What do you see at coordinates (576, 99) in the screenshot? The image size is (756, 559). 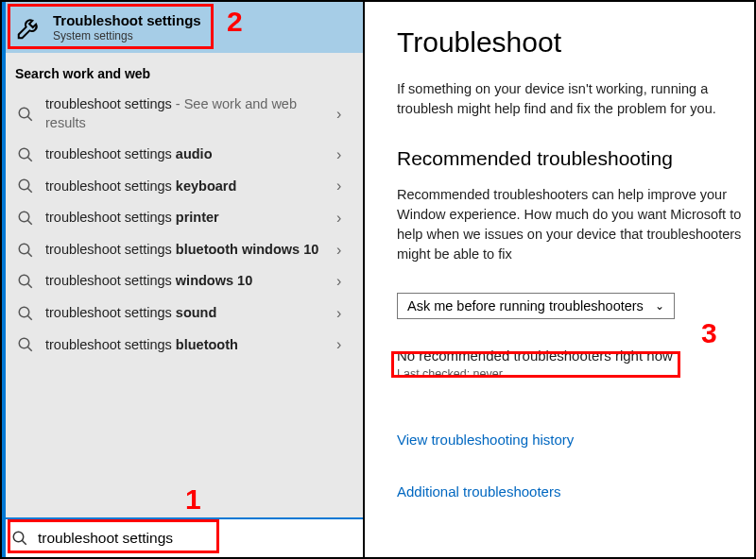 I see `page-description: If something on your device isn't workin…` at bounding box center [576, 99].